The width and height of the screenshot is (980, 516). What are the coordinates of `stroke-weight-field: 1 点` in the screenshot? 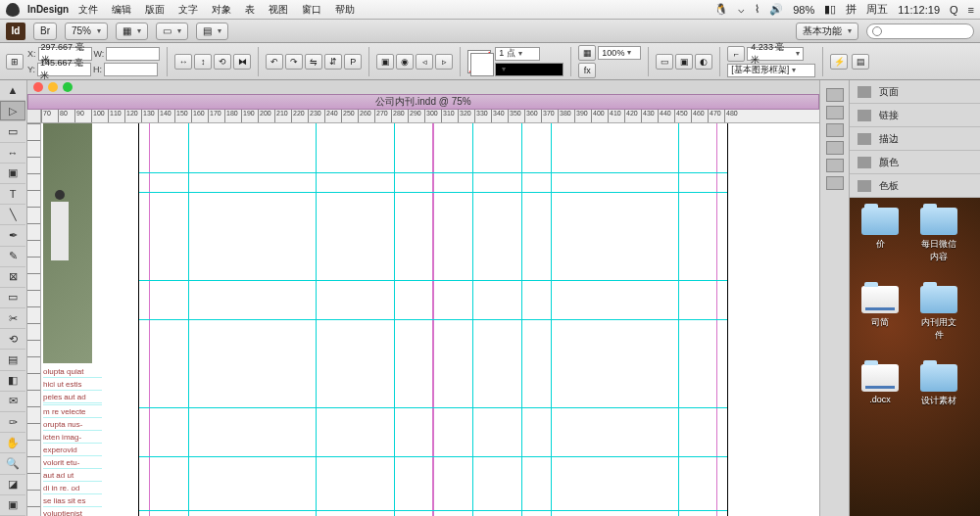 It's located at (517, 54).